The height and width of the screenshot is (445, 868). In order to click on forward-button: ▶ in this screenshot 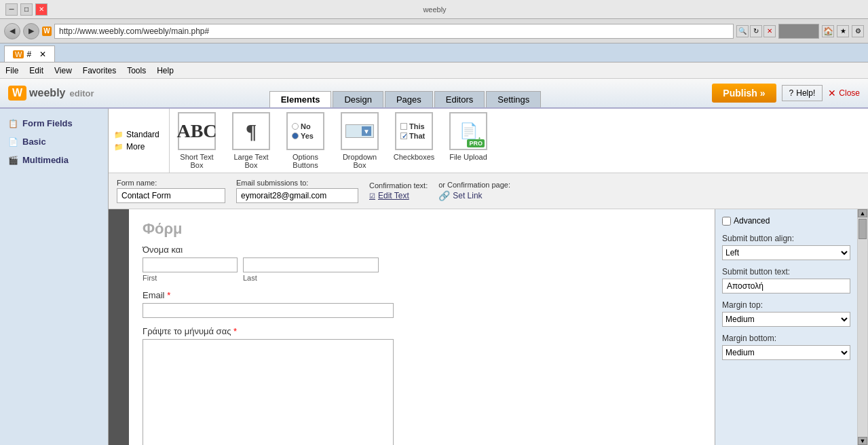, I will do `click(31, 31)`.